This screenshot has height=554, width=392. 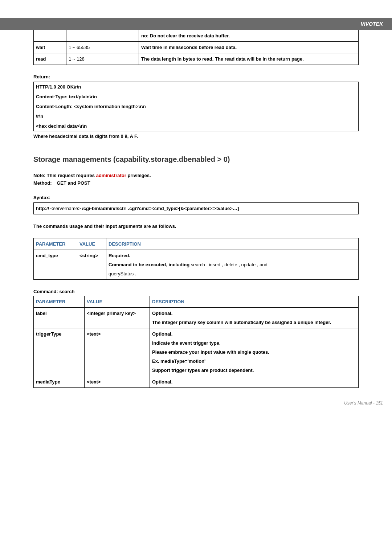 I want to click on cell-desc: Optional., so click(x=254, y=382).